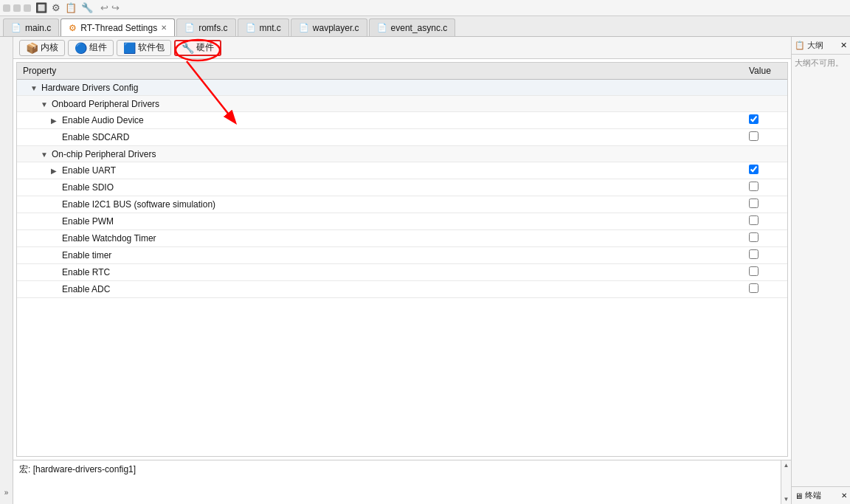 The image size is (850, 504). What do you see at coordinates (402, 239) in the screenshot?
I see `table-row: Enable Watchdog Timer` at bounding box center [402, 239].